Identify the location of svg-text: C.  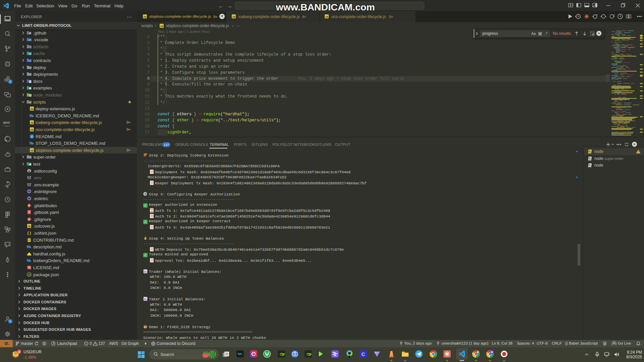
(364, 354).